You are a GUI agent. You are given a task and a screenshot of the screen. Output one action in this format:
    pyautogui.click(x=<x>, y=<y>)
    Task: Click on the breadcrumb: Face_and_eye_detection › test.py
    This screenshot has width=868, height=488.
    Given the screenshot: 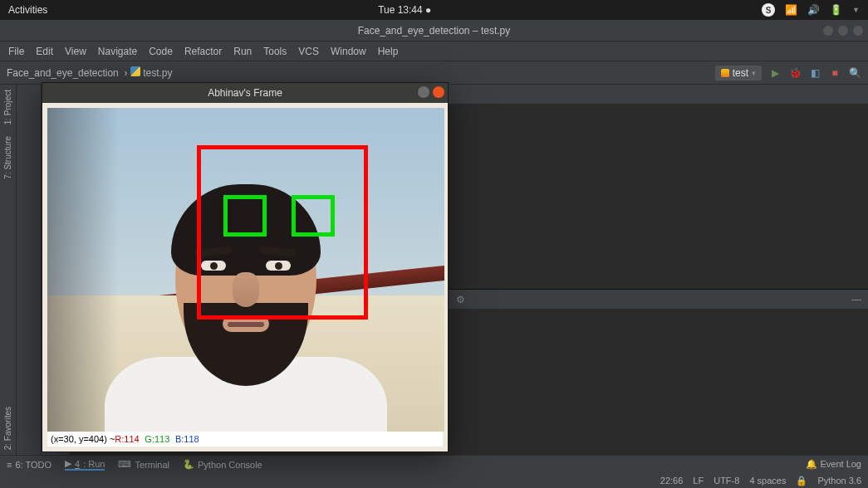 What is the action you would take?
    pyautogui.click(x=90, y=73)
    